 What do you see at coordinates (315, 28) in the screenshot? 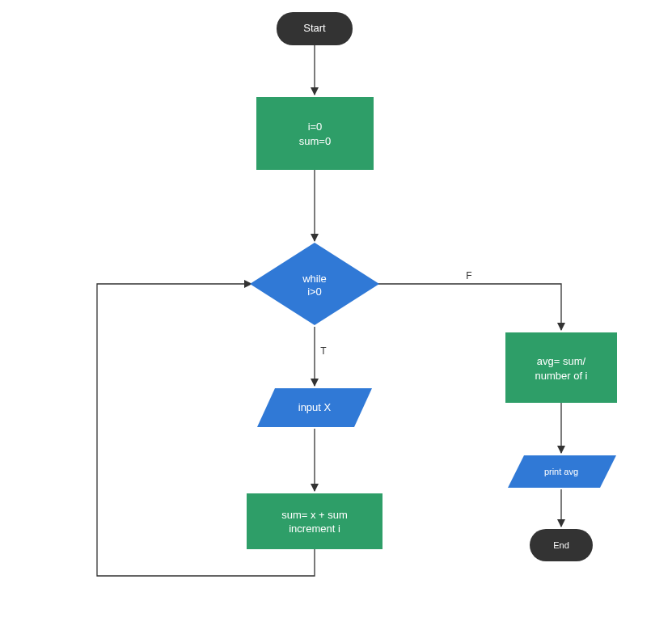
I see `node-start-label: Start` at bounding box center [315, 28].